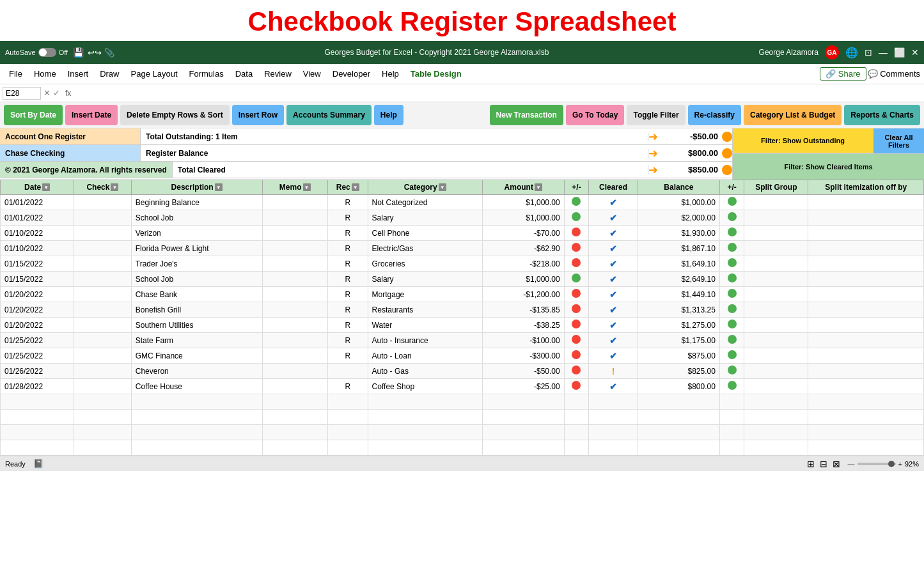 The height and width of the screenshot is (570, 924). I want to click on menu-insert: Insert, so click(78, 74).